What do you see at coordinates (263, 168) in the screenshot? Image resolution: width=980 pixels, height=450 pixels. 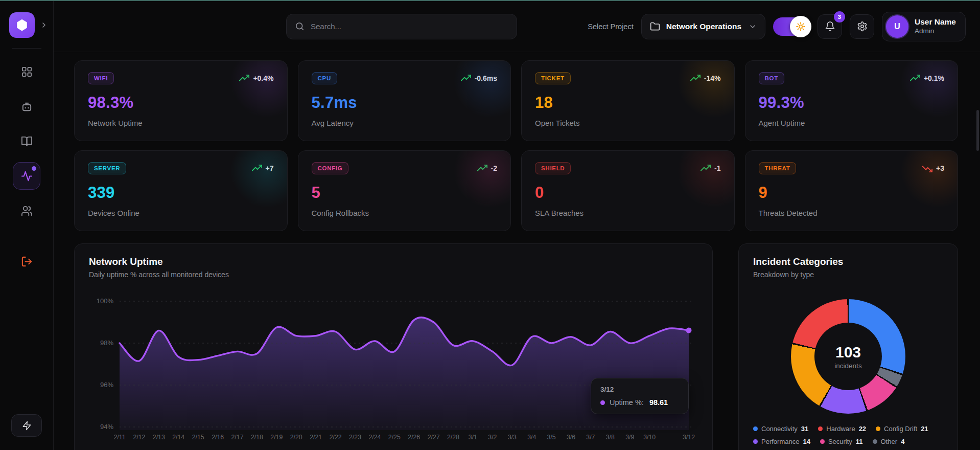 I see `stat-trend: +7` at bounding box center [263, 168].